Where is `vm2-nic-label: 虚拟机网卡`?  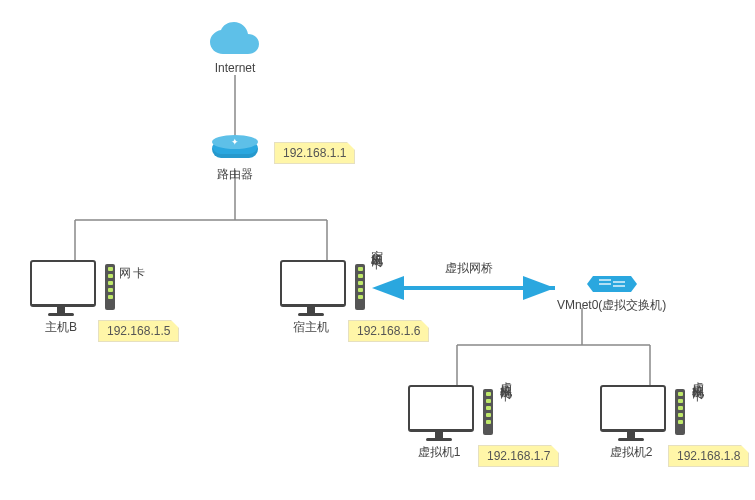 vm2-nic-label: 虚拟机网卡 is located at coordinates (698, 377).